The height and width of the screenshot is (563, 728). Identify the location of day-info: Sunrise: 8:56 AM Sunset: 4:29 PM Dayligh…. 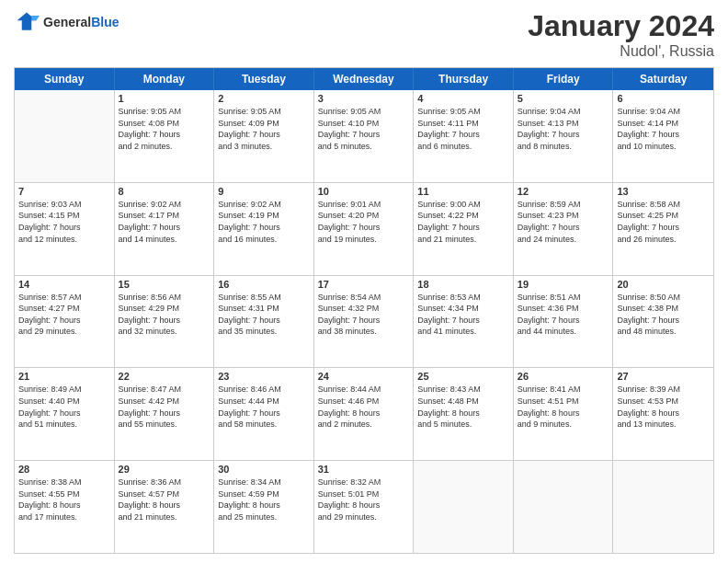
(165, 315).